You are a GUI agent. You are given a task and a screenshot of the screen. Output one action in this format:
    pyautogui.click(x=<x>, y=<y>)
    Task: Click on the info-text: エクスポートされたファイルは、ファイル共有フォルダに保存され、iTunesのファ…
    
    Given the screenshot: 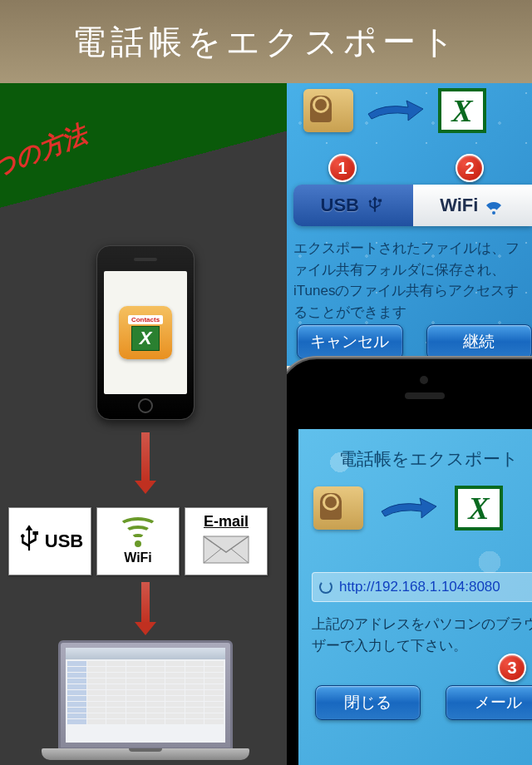 What is the action you would take?
    pyautogui.click(x=412, y=280)
    